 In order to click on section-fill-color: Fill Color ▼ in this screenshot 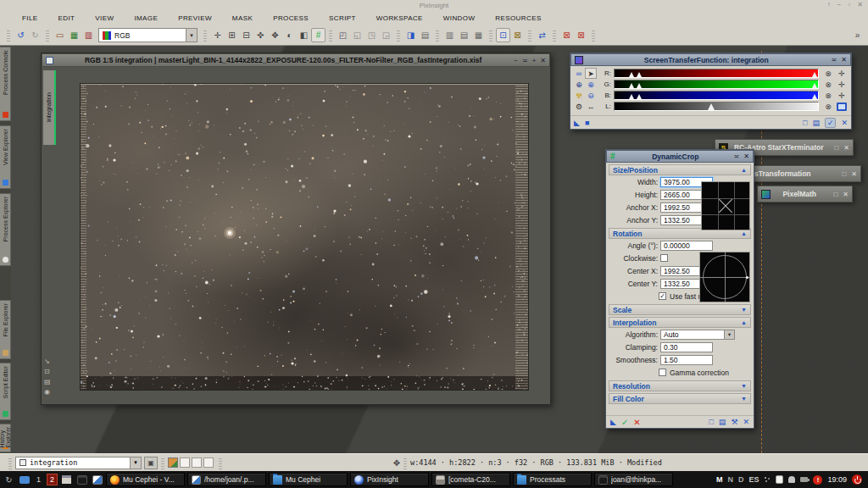, I will do `click(680, 398)`.